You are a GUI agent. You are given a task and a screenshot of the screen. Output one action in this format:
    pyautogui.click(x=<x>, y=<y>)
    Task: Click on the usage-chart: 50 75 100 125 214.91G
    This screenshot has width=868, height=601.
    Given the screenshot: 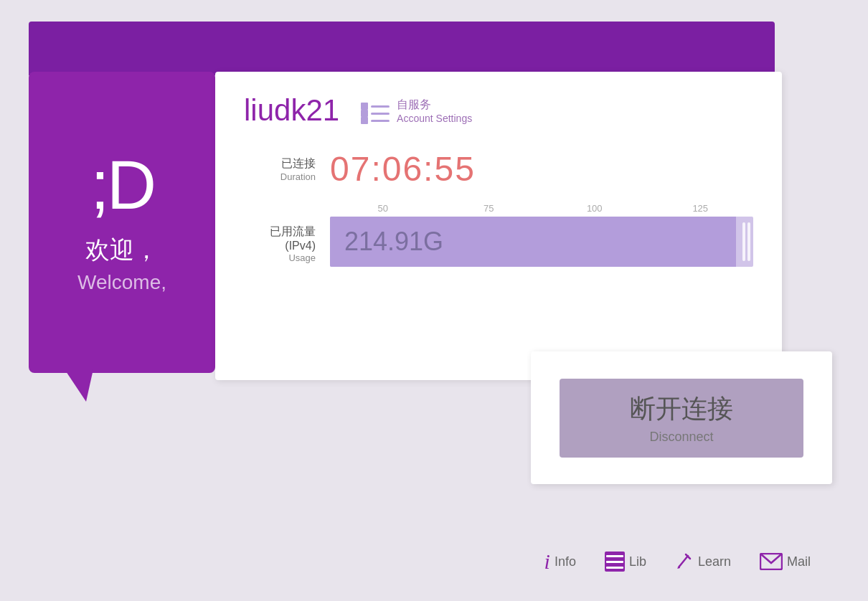 What is the action you would take?
    pyautogui.click(x=542, y=235)
    